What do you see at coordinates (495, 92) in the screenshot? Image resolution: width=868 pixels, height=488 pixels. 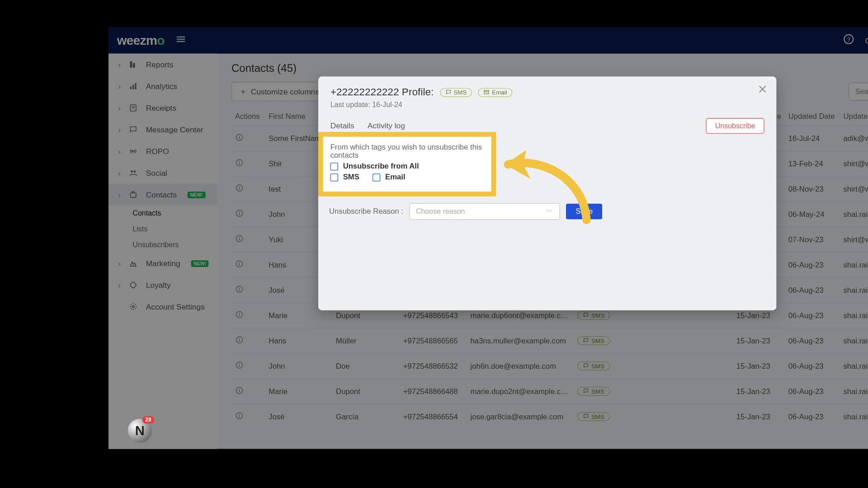 I see `tag-pill-email: Email` at bounding box center [495, 92].